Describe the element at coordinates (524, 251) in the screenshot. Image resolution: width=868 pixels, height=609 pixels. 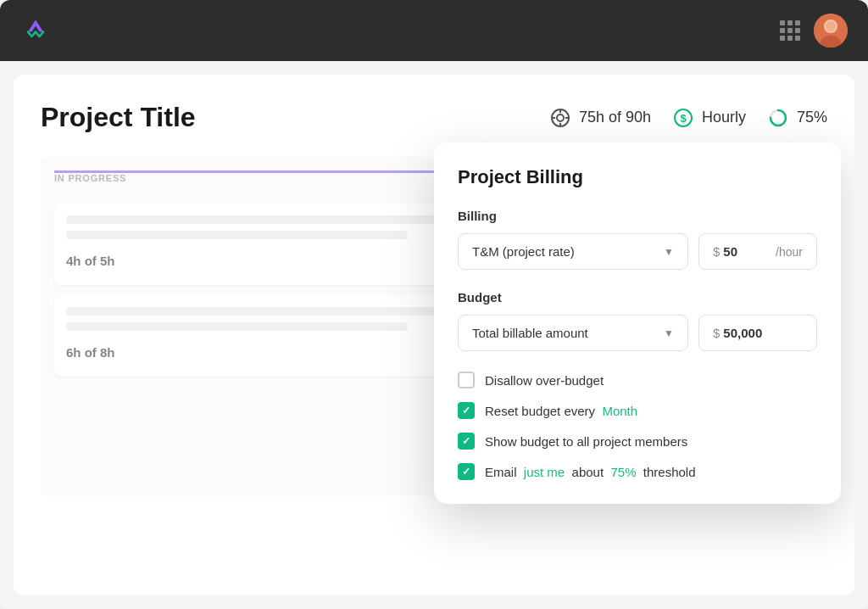
I see `billing-type-value: T&M (project rate)` at that location.